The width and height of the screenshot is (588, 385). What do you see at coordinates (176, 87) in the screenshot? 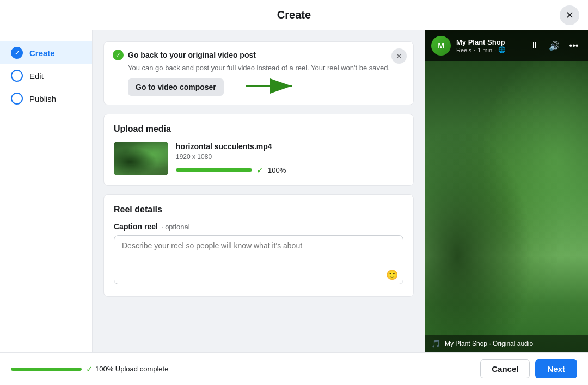
I see `go-to-video-composer-button: Go to video composer` at bounding box center [176, 87].